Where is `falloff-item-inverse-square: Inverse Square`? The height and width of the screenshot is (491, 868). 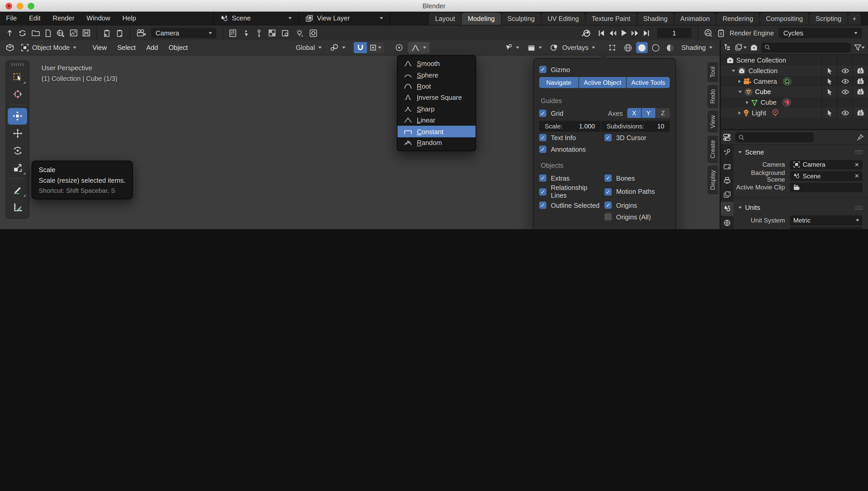 falloff-item-inverse-square: Inverse Square is located at coordinates (437, 98).